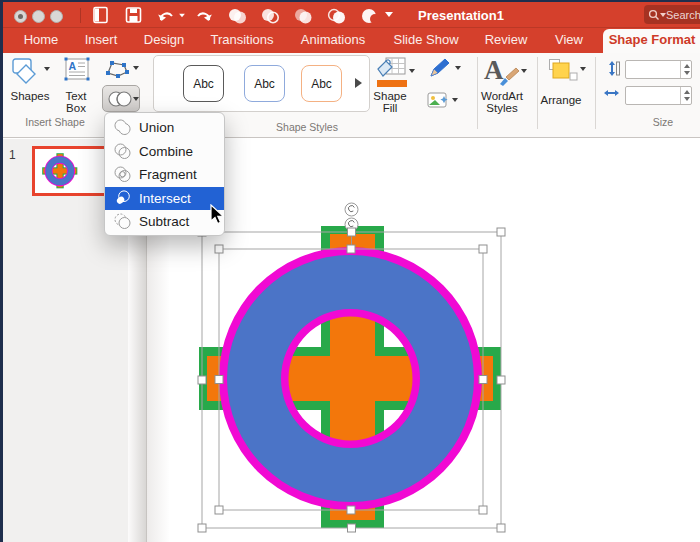 Image resolution: width=700 pixels, height=542 pixels. I want to click on undo-icon, so click(166, 15).